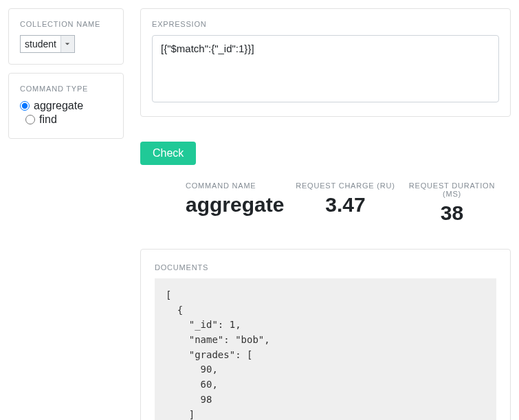 This screenshot has width=519, height=420. Describe the element at coordinates (326, 24) in the screenshot. I see `expression-label: EXPRESSION` at that location.